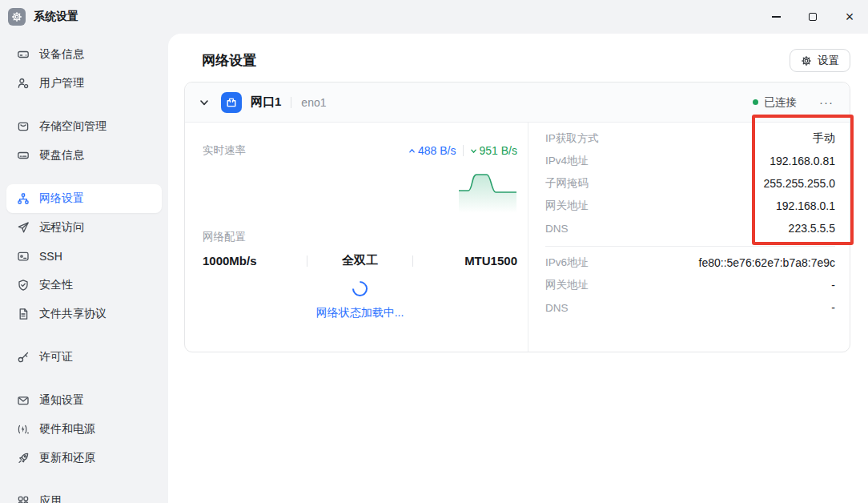  I want to click on sidebar-item-update-restore: 更新和还原, so click(84, 458).